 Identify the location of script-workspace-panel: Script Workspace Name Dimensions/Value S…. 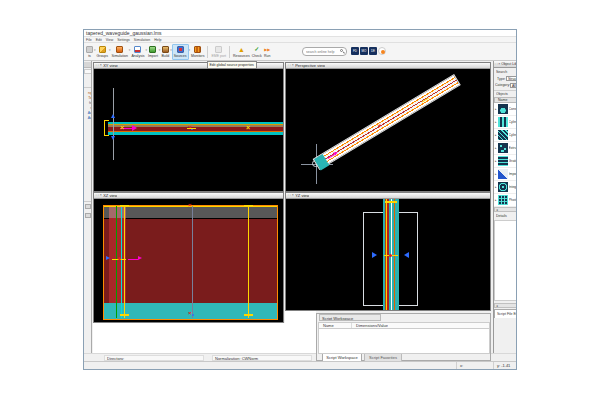
(404, 337).